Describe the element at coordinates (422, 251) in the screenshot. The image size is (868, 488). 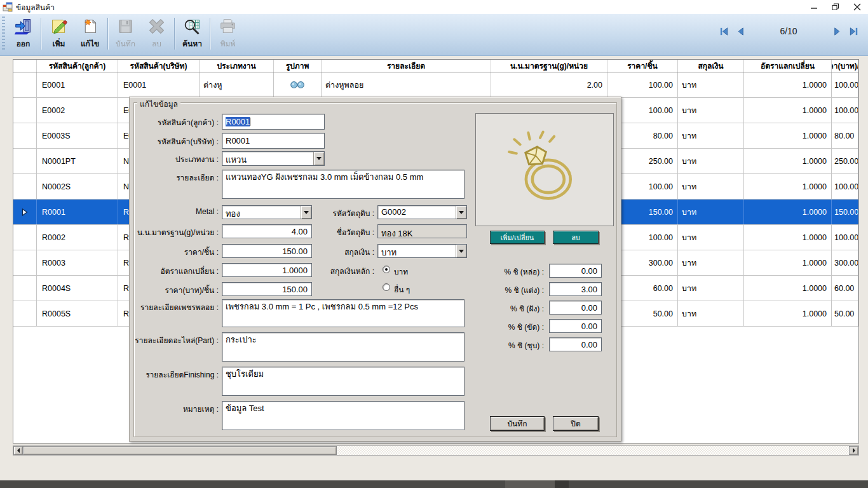
I see `currency-combobox: บาท` at that location.